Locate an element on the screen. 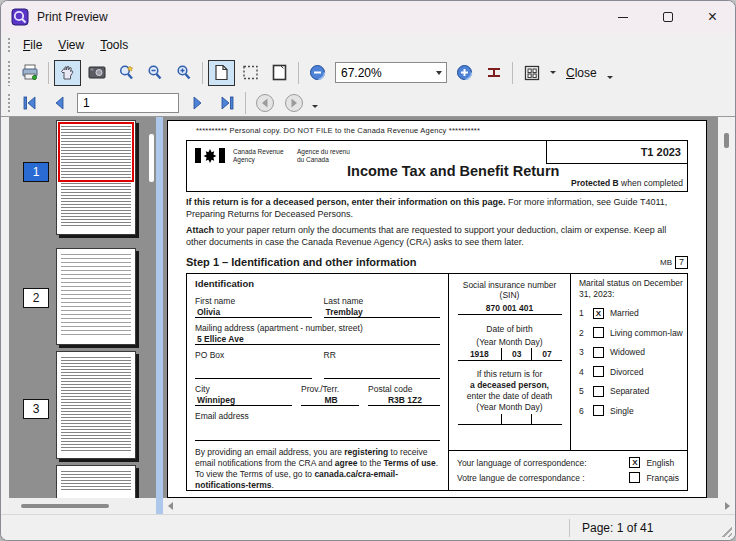 This screenshot has height=541, width=736. navbar-overflow-arrow-icon is located at coordinates (315, 106).